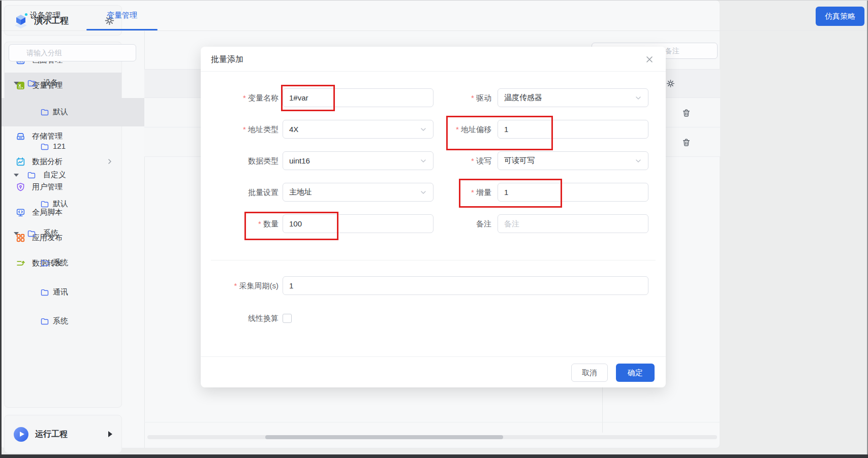 This screenshot has height=458, width=868. Describe the element at coordinates (72, 234) in the screenshot. I see `tree-node-system: 系统` at that location.